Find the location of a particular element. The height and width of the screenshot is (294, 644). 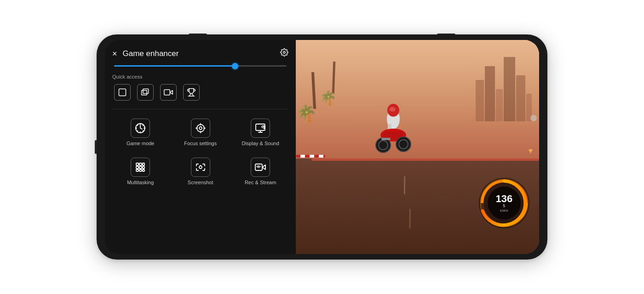

dot-indicator is located at coordinates (534, 118).